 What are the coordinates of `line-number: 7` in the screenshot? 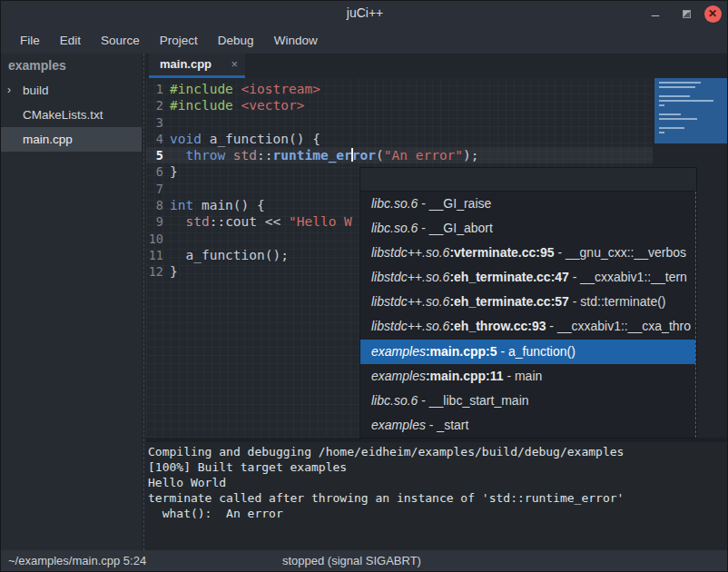 It's located at (158, 189).